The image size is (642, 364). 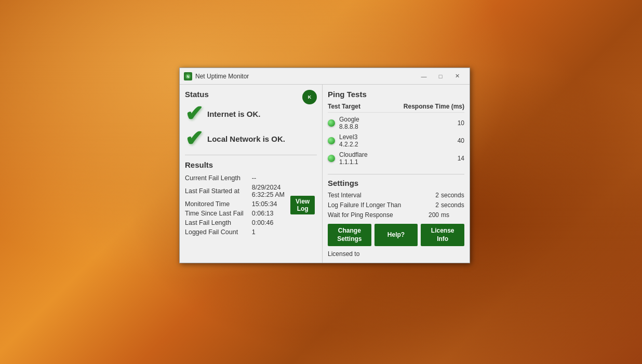 I want to click on minimize-button: —, so click(x=424, y=76).